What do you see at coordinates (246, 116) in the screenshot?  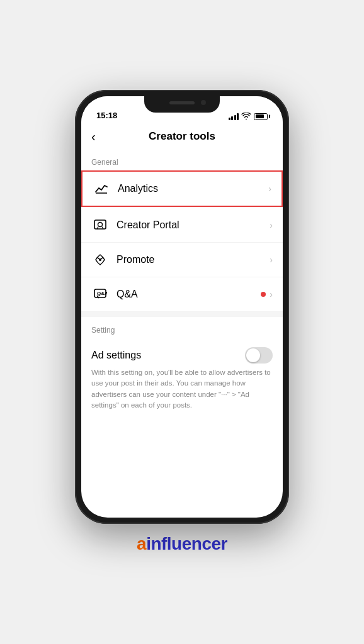 I see `wifi-icon` at bounding box center [246, 116].